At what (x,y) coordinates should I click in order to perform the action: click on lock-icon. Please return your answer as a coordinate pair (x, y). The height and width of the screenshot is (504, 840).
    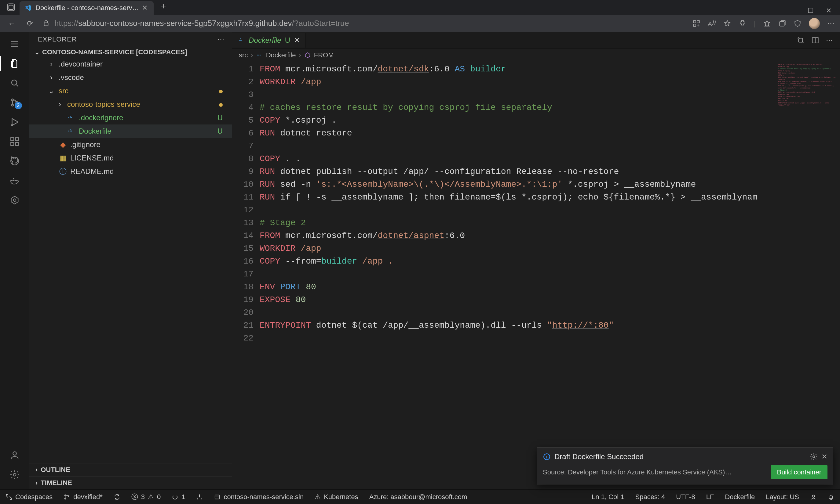
    Looking at the image, I should click on (46, 23).